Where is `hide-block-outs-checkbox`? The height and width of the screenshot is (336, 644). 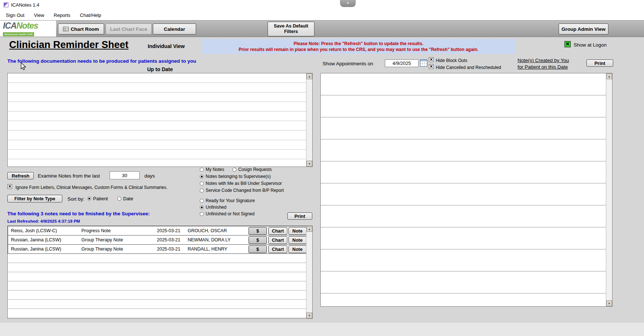
hide-block-outs-checkbox is located at coordinates (431, 59).